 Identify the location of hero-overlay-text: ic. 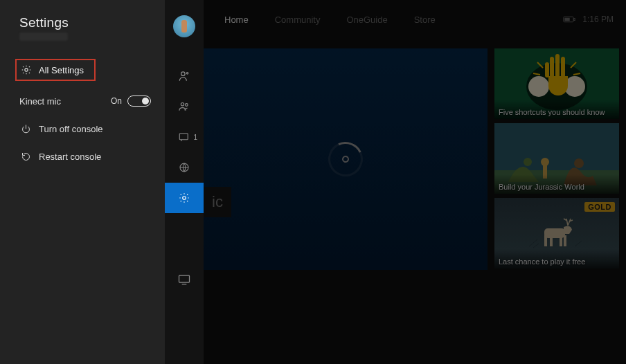
(217, 202).